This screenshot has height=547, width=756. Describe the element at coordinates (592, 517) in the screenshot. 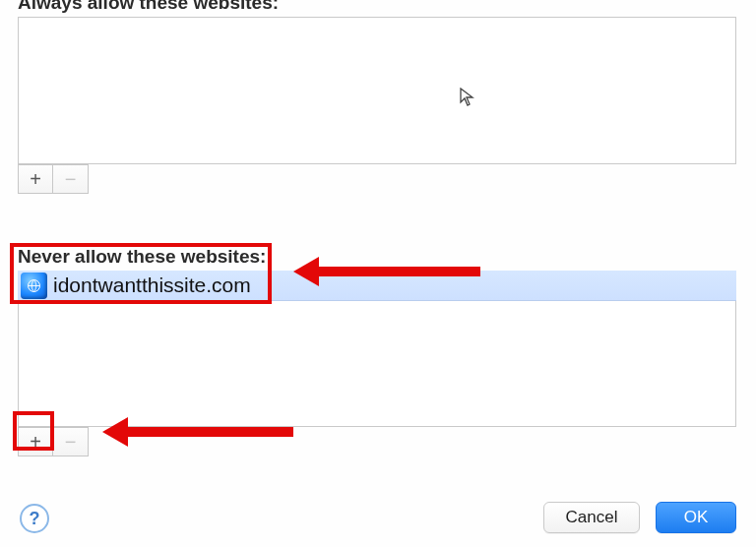

I see `cancel-button: Cancel` at that location.